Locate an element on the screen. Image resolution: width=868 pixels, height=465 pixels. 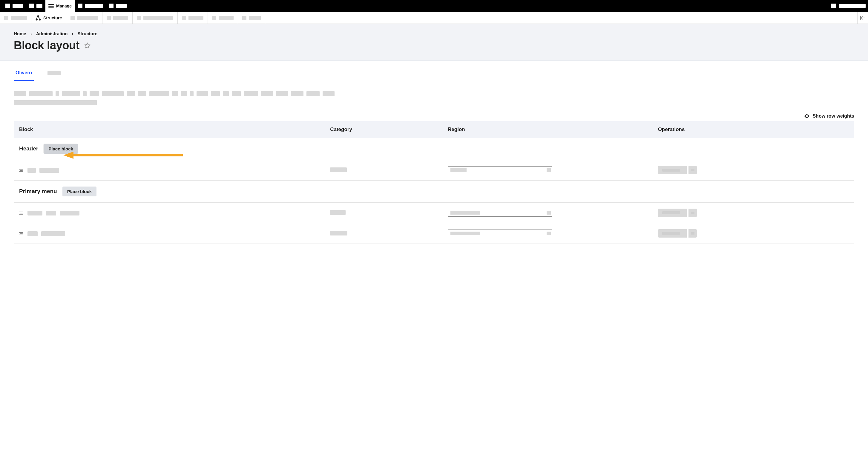
sec-collapse-button is located at coordinates (863, 18).